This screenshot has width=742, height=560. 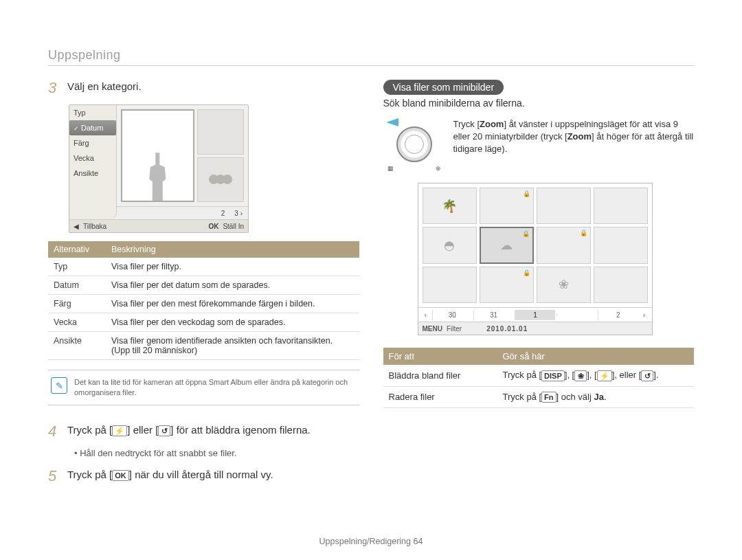 I want to click on alternativ-table: Alternativ Beskrivning TypVisa filer per…, so click(x=203, y=301).